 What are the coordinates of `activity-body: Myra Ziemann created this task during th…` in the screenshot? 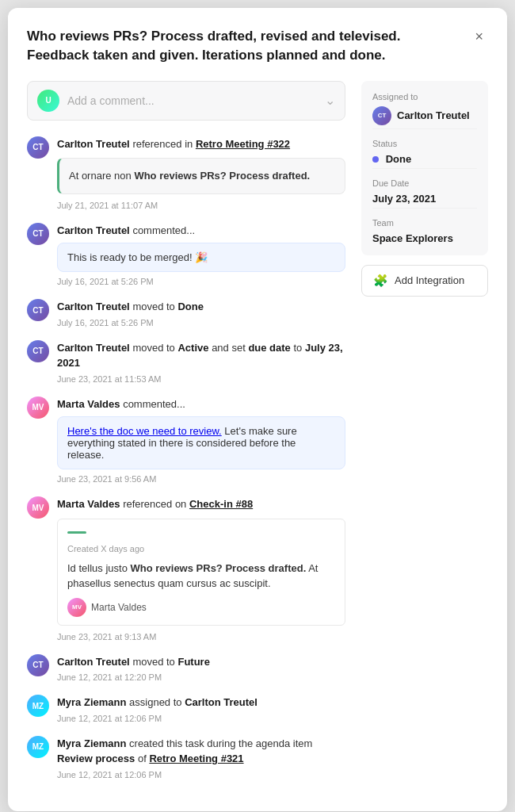 It's located at (201, 758).